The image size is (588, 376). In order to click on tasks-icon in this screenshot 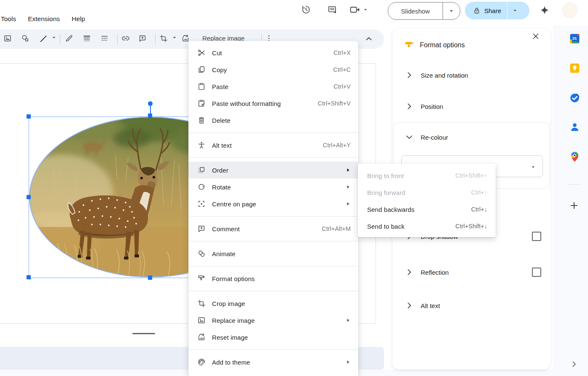, I will do `click(575, 98)`.